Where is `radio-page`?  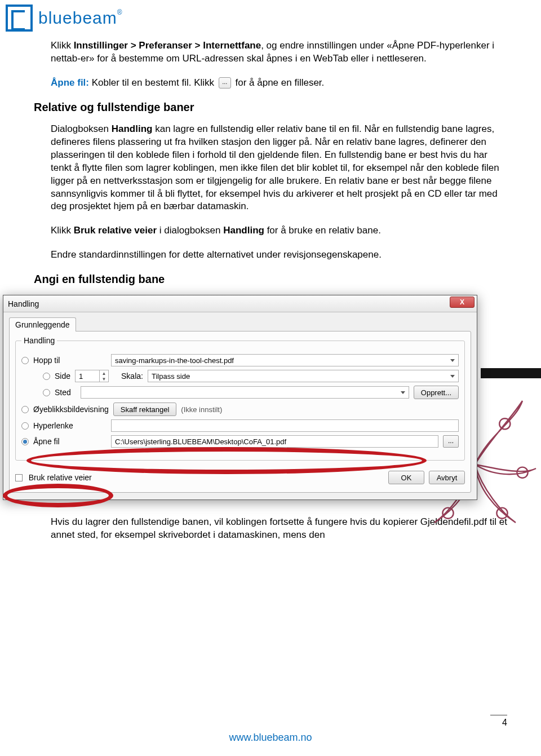
radio-page is located at coordinates (46, 377).